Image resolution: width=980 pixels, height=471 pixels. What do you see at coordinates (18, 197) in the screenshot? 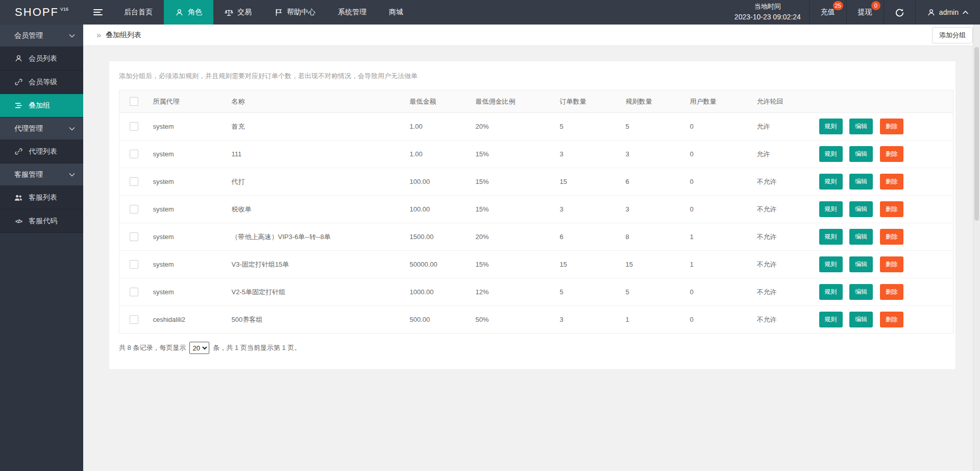
I see `users-icon` at bounding box center [18, 197].